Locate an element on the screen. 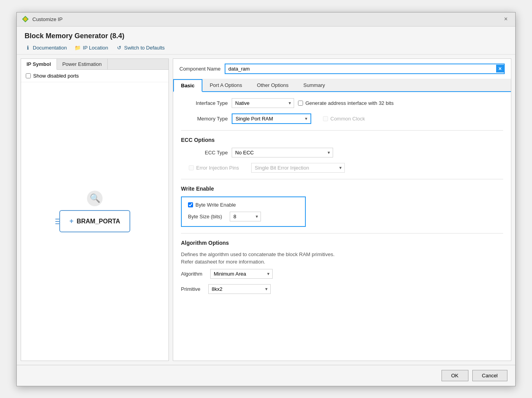 The image size is (532, 398). byte-size-row: Byte Size (bits) 8 9 is located at coordinates (243, 217).